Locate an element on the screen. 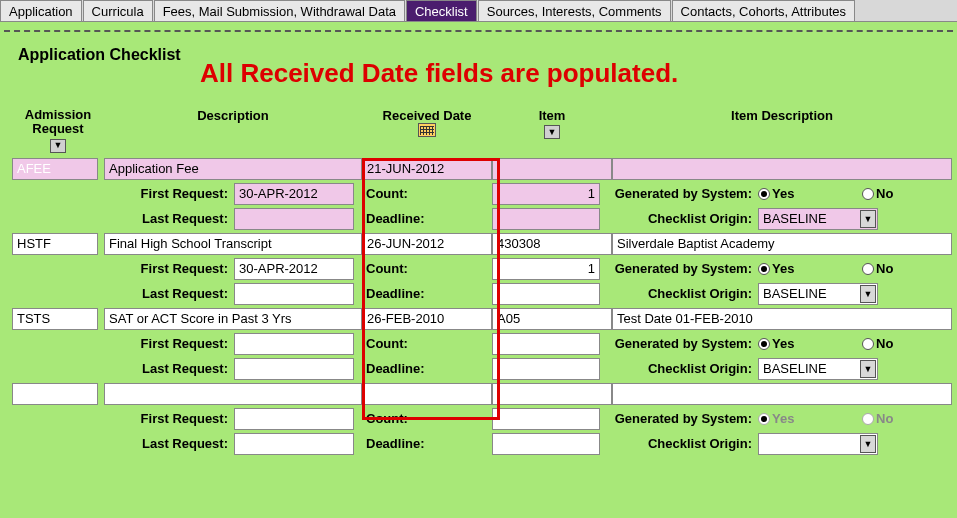  checklist-subrow-2: Last Request:Deadline:Checklist Origin:▼ is located at coordinates (478, 444).